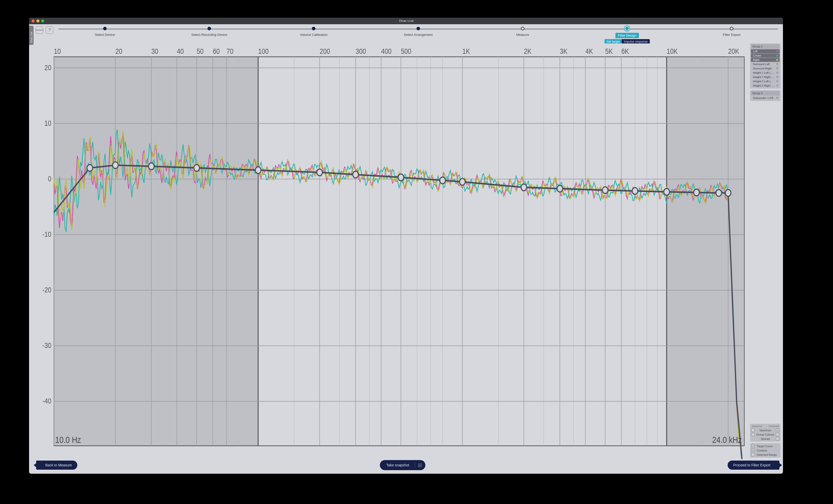 This screenshot has height=504, width=833. Describe the element at coordinates (48, 68) in the screenshot. I see `svg-text: 20` at that location.